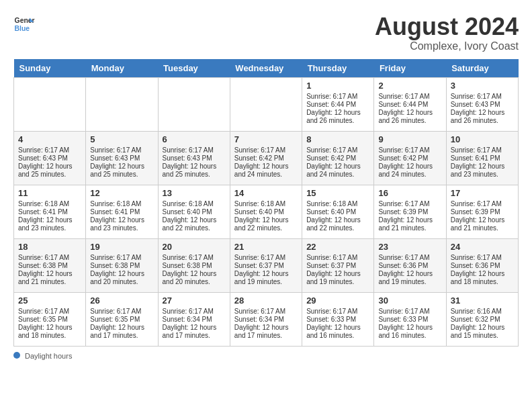 Image resolution: width=532 pixels, height=411 pixels. What do you see at coordinates (50, 265) in the screenshot?
I see `calendar-cell: 18Sunrise: 6:17 AM Sunset: 6:38 PM Dayli…` at bounding box center [50, 265].